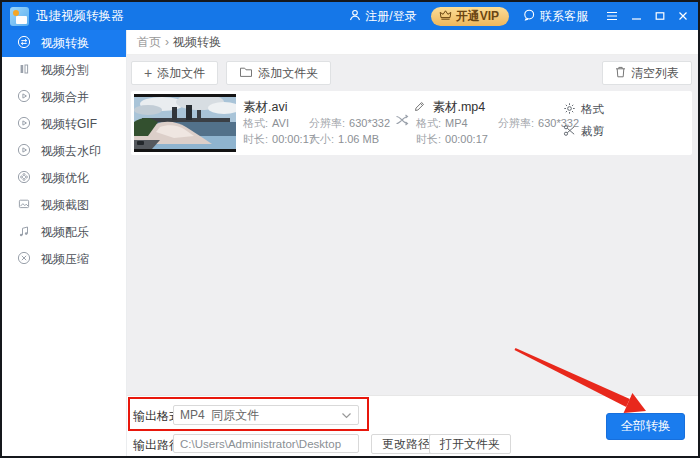  I want to click on image-icon, so click(24, 206).